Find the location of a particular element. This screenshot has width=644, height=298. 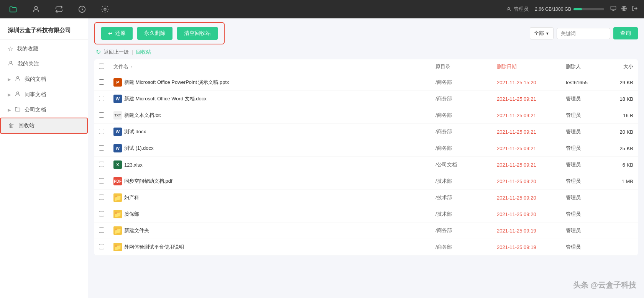

file-name-text: 新建文件夹 is located at coordinates (136, 231).